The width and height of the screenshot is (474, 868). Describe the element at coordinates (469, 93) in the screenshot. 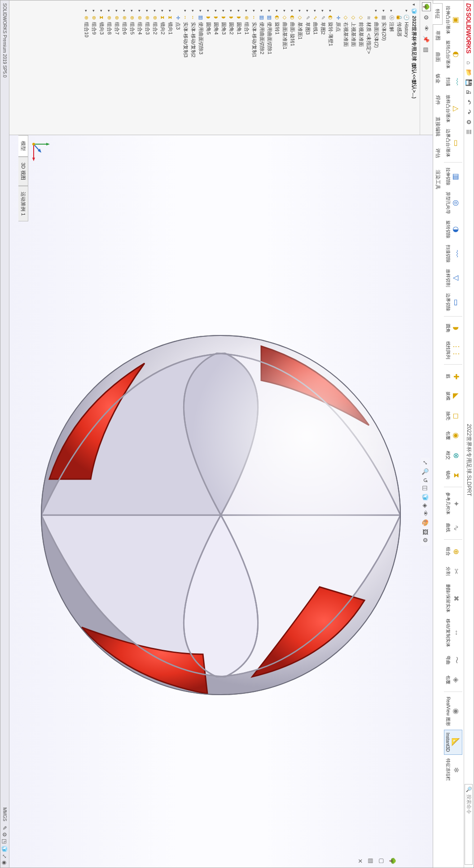

I see `print-icon: 🖨` at that location.